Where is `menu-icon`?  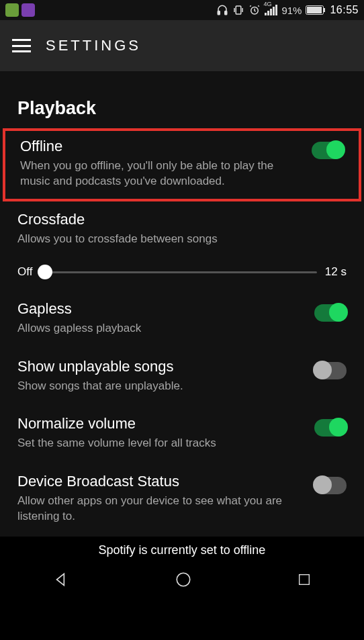 menu-icon is located at coordinates (21, 46).